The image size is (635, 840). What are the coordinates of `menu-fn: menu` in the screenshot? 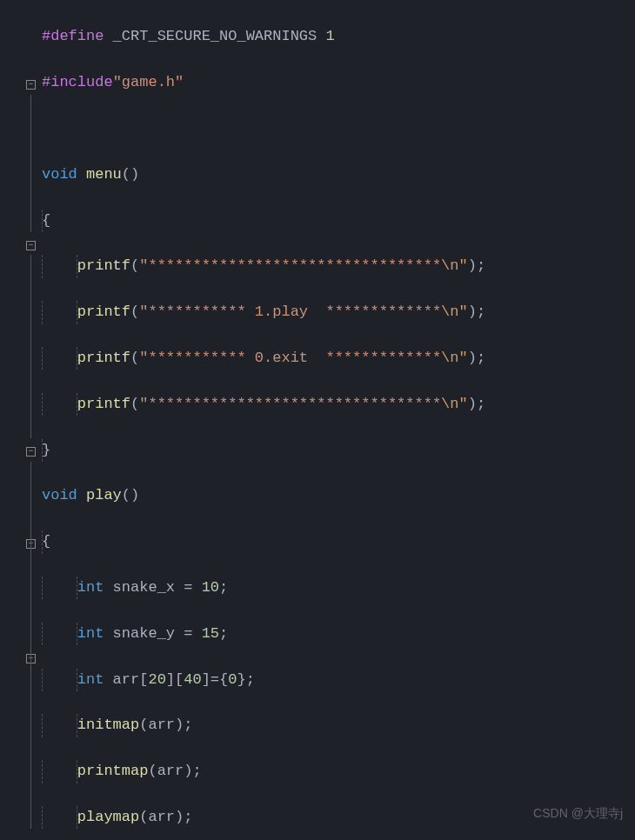 It's located at (99, 174).